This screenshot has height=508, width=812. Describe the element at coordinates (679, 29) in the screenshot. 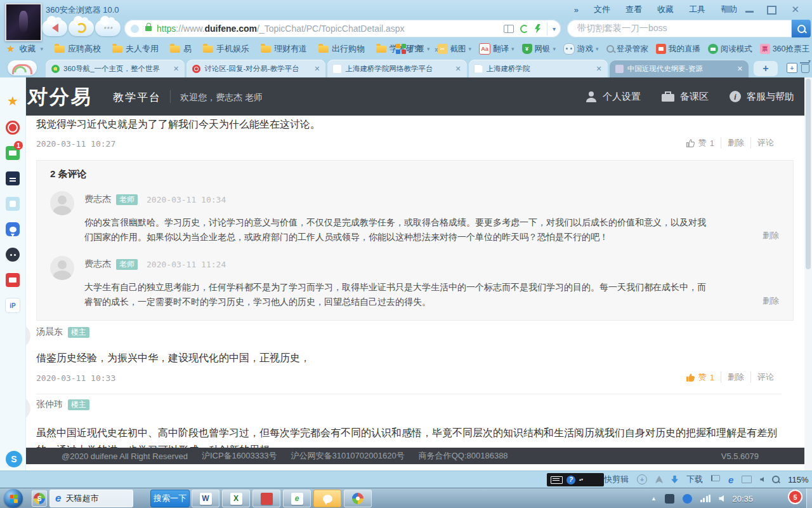

I see `search-box` at that location.